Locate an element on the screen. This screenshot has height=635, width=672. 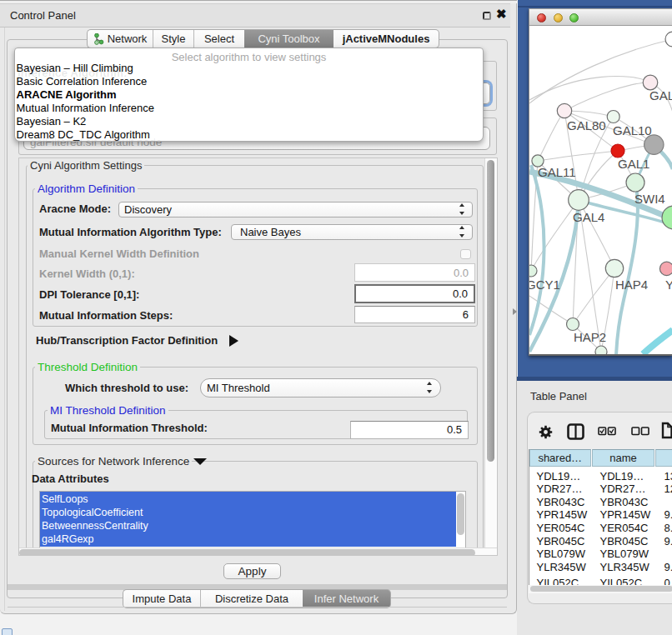
svg-text: HAP2 is located at coordinates (590, 337).